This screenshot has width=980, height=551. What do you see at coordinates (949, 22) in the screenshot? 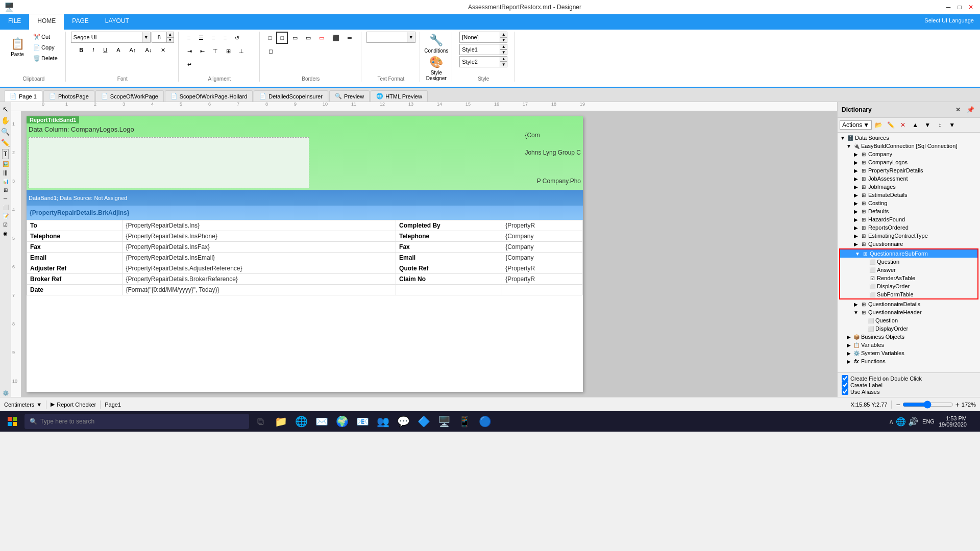
I see `select-ui-language: Select UI Language` at bounding box center [949, 22].